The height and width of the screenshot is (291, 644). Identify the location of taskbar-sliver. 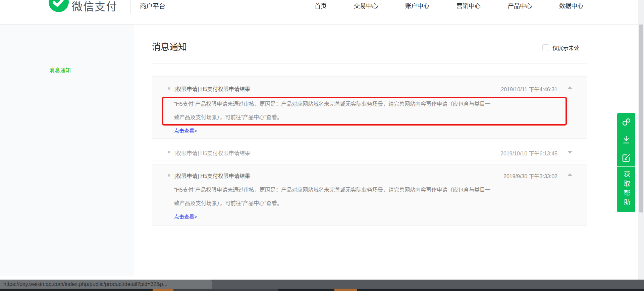
(322, 290).